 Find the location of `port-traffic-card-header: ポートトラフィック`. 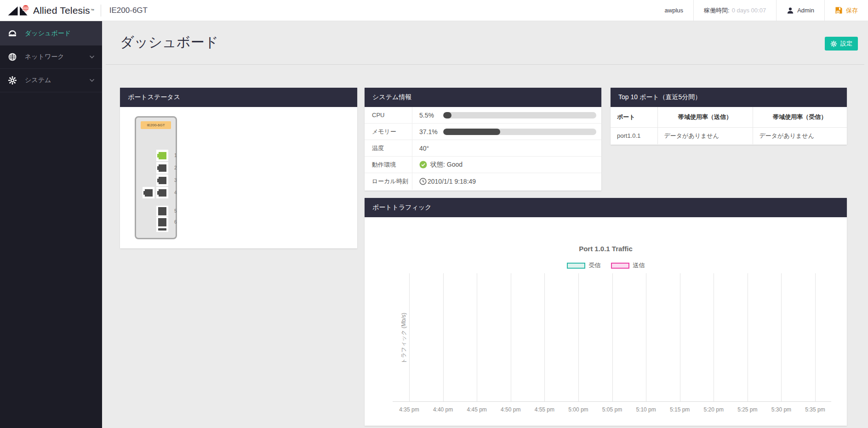

port-traffic-card-header: ポートトラフィック is located at coordinates (606, 208).